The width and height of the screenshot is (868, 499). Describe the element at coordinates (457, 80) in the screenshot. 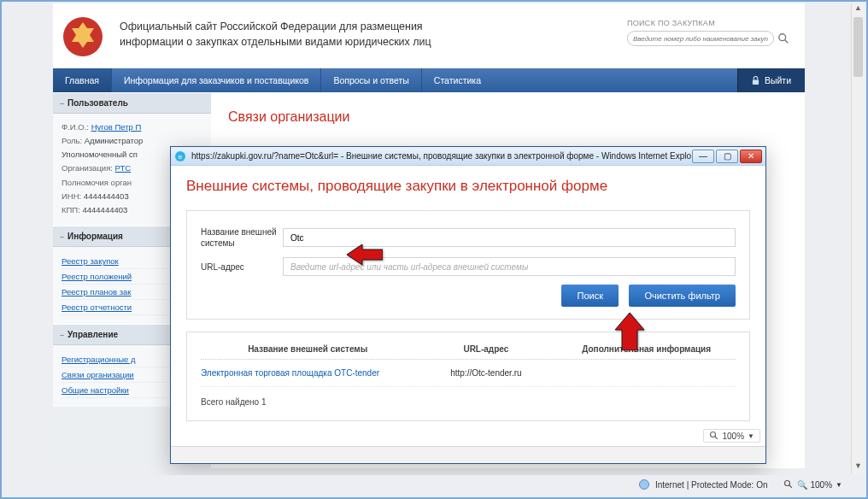

I see `nav-stats: Статистика` at that location.